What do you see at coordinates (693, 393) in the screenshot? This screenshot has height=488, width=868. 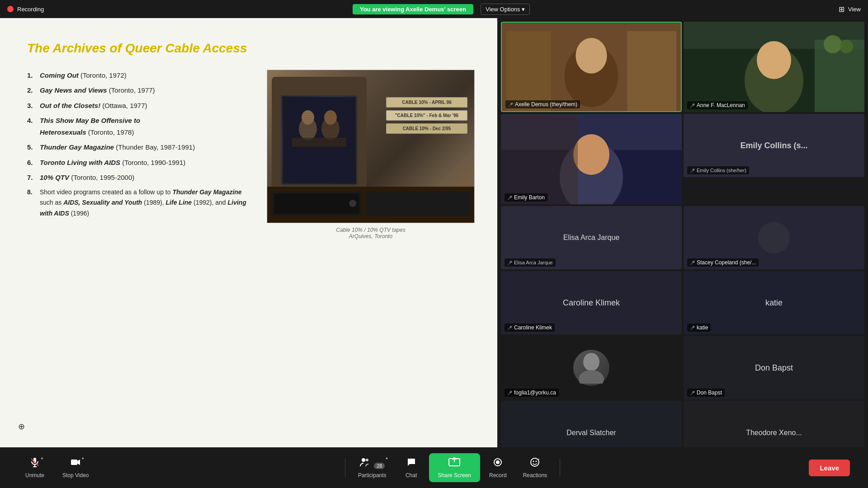 I see `mute-icon-don` at bounding box center [693, 393].